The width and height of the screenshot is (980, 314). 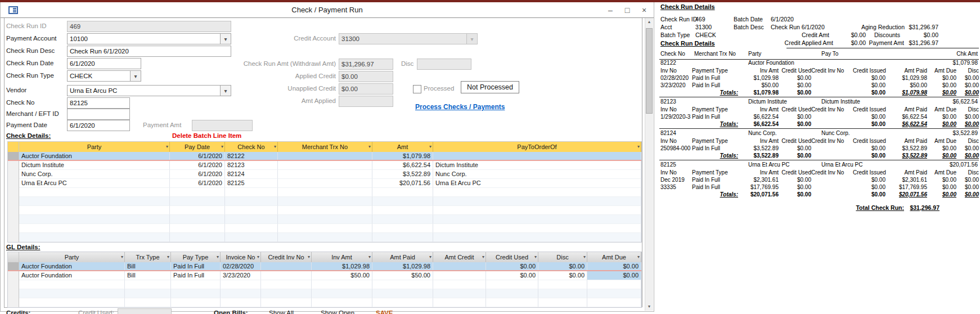 I want to click on gl-column-header: Party▾, so click(x=72, y=257).